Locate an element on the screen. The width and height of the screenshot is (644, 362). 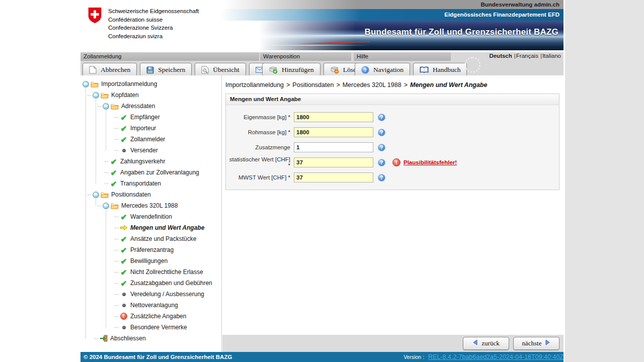
language-deutsch: Deutsch is located at coordinates (500, 56).